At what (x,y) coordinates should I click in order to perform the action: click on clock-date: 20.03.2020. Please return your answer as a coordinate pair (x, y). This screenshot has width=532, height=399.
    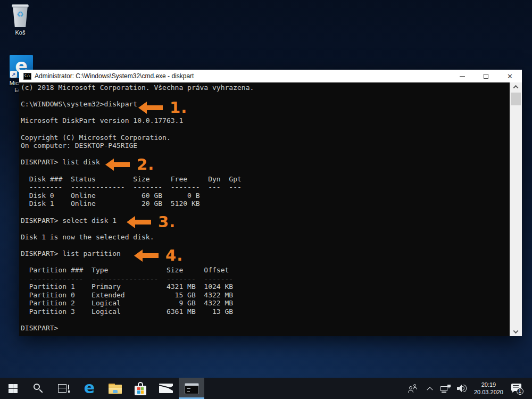
    Looking at the image, I should click on (488, 392).